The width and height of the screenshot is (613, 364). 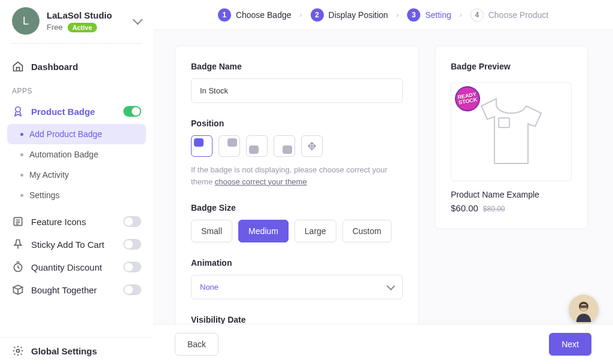 What do you see at coordinates (54, 67) in the screenshot?
I see `nav-dashboard-label: Dashboard` at bounding box center [54, 67].